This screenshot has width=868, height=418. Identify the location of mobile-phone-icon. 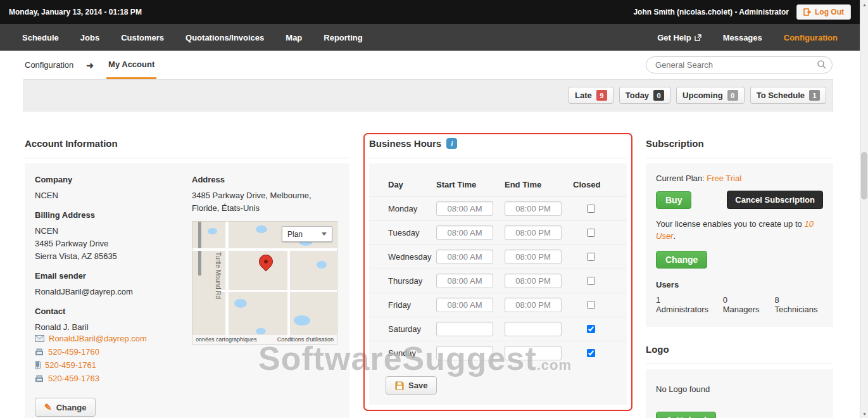
(38, 365).